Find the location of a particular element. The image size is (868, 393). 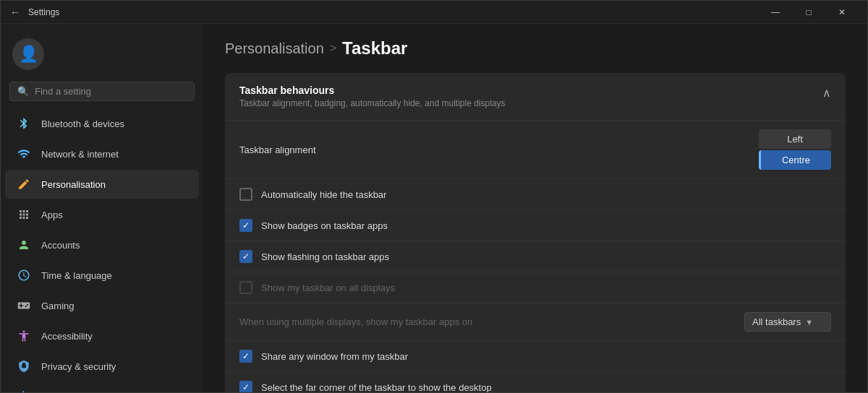

sidebar-label-gaming: Gaming is located at coordinates (58, 306).